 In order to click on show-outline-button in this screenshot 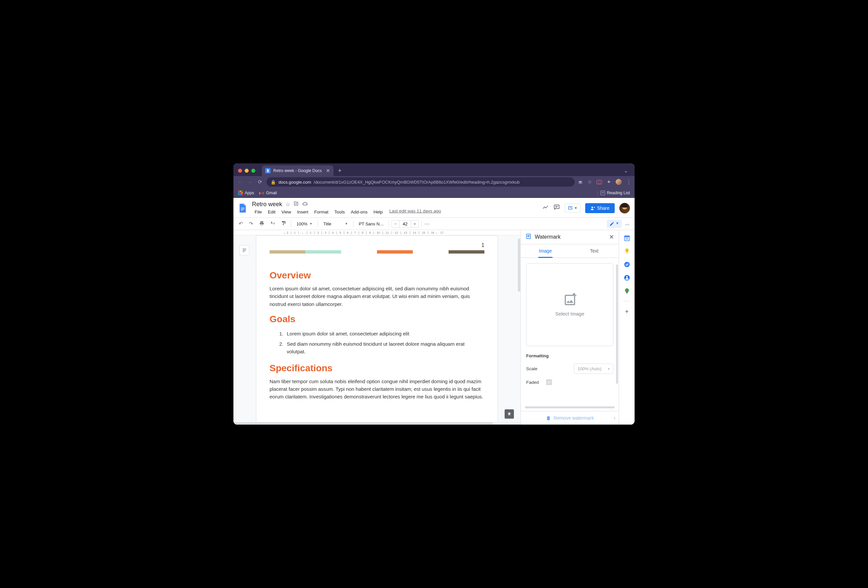, I will do `click(244, 250)`.